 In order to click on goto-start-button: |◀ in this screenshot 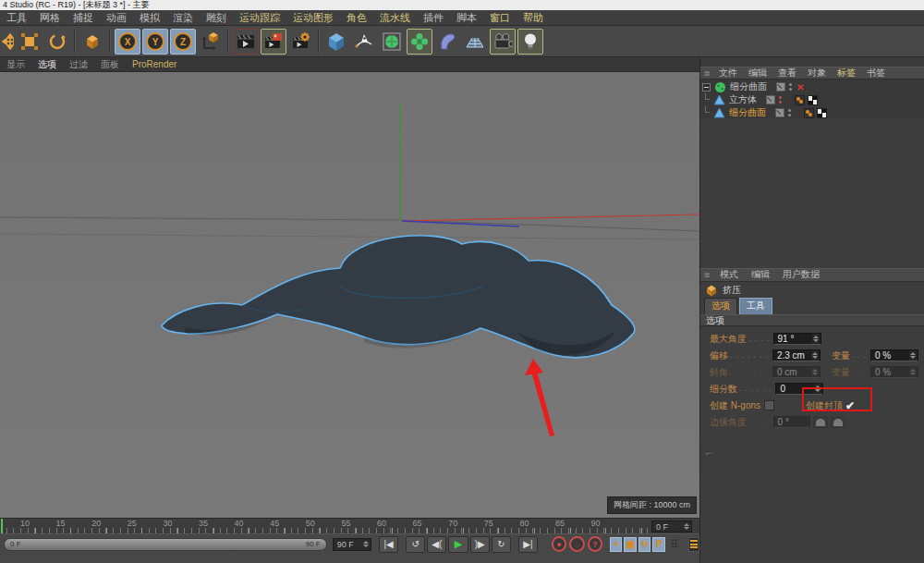, I will do `click(388, 545)`.